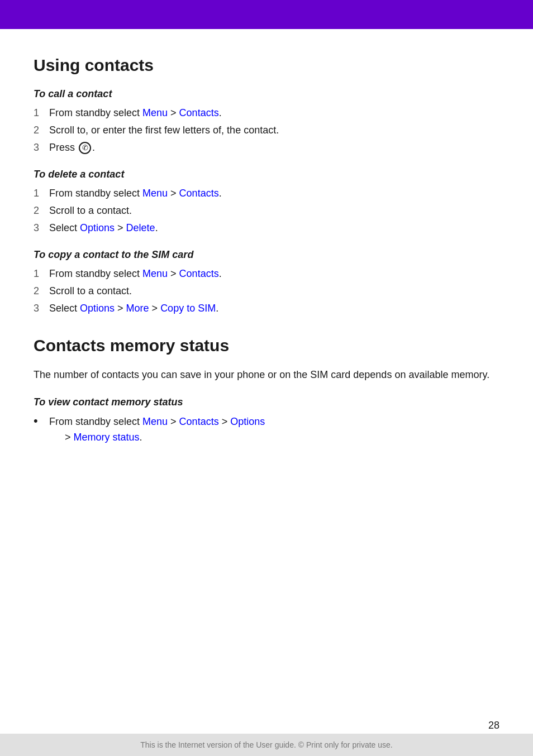 This screenshot has height=756, width=533. I want to click on step-item: 3 Press ✆., so click(266, 147).